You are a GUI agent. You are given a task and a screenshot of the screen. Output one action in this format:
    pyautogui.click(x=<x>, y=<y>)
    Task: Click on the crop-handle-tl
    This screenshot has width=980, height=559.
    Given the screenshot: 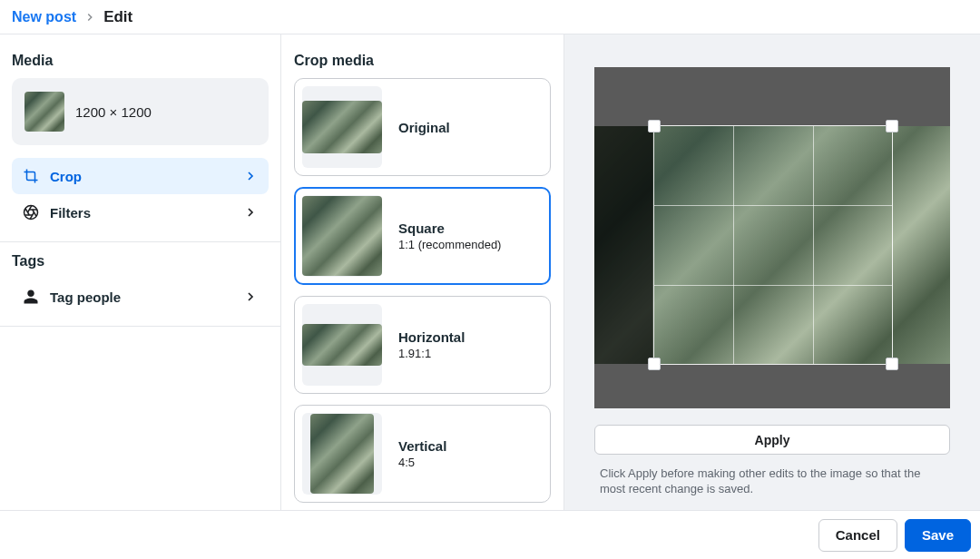 What is the action you would take?
    pyautogui.click(x=654, y=126)
    